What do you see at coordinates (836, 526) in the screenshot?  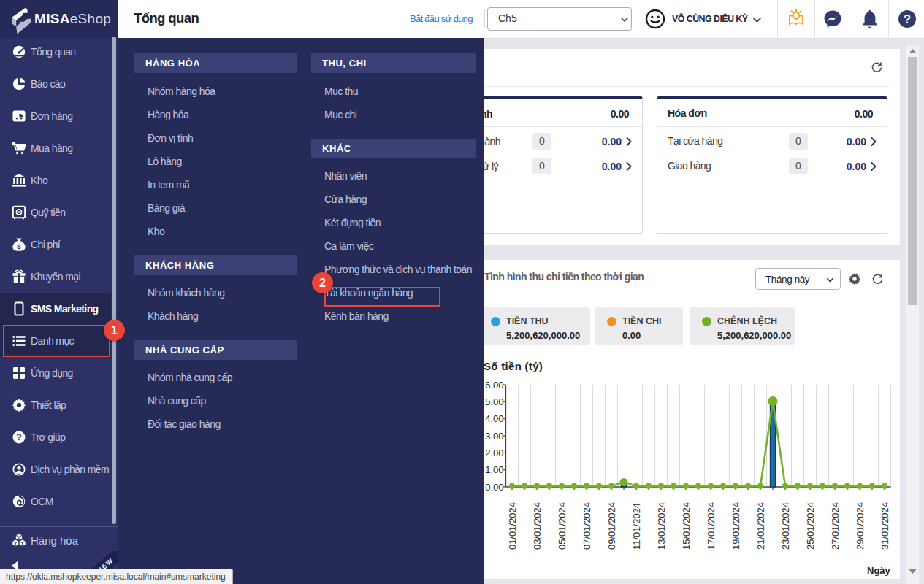 I see `svg-text: 27/01/2024` at bounding box center [836, 526].